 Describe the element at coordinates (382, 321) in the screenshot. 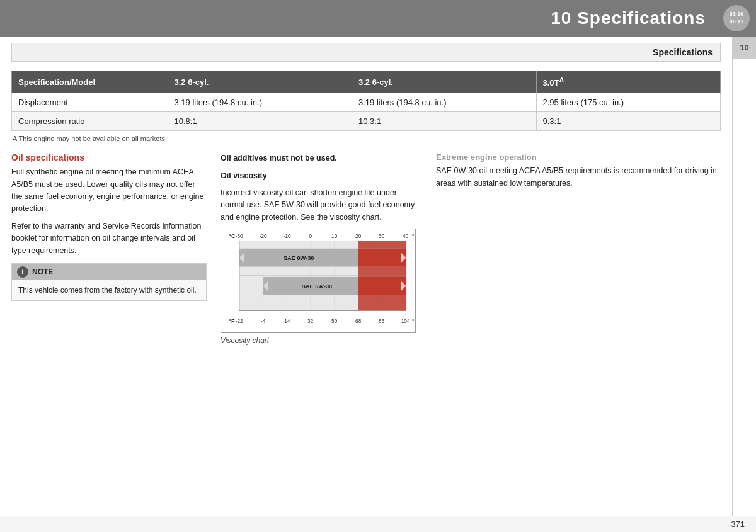

I see `svg-text: 86` at that location.